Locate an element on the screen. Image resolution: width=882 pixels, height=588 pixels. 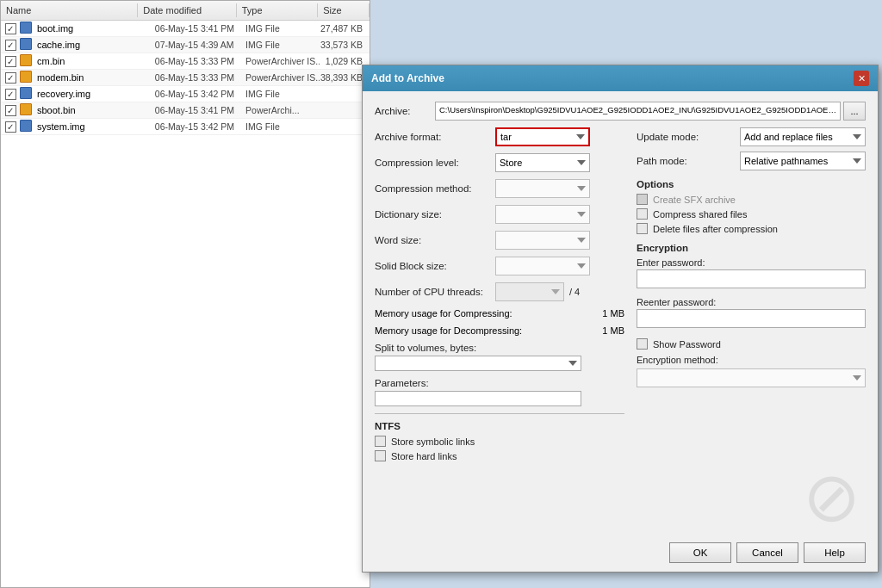
reenter-pass-group: Reenter password: is located at coordinates (751, 315).